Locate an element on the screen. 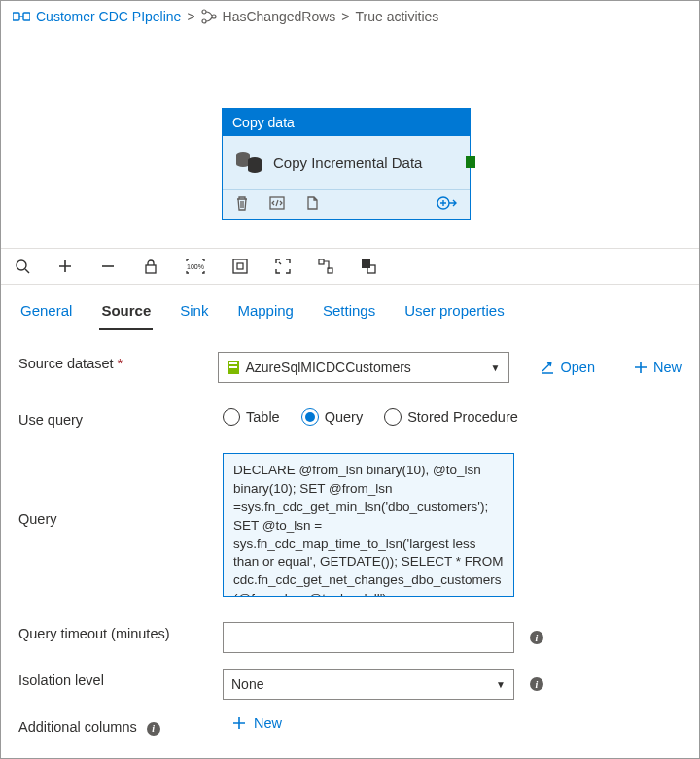 This screenshot has width=700, height=759. breadcrumb-sep2: > is located at coordinates (345, 17).